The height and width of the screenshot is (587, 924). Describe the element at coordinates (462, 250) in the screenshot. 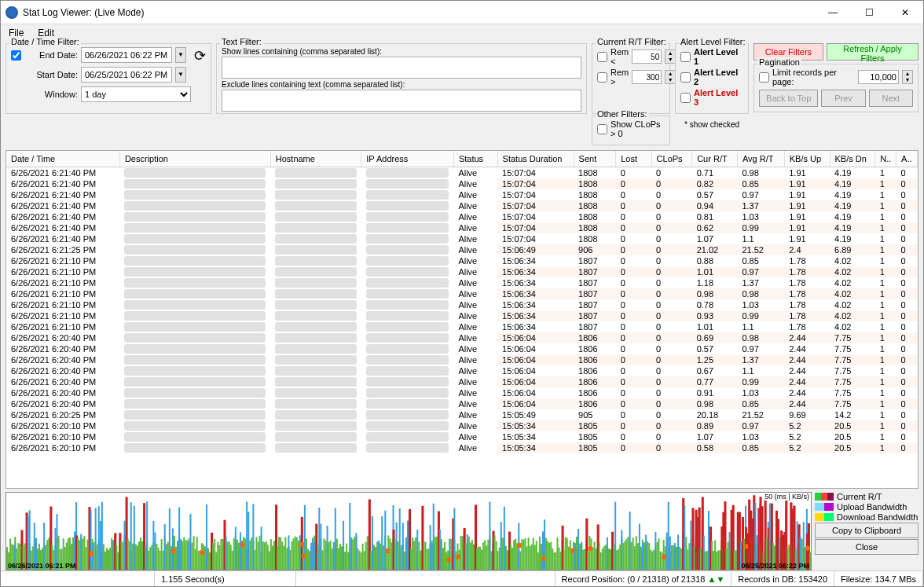

I see `table-row: 6/26/2021 6:21:25 PMAlive15:06:499060021…` at that location.